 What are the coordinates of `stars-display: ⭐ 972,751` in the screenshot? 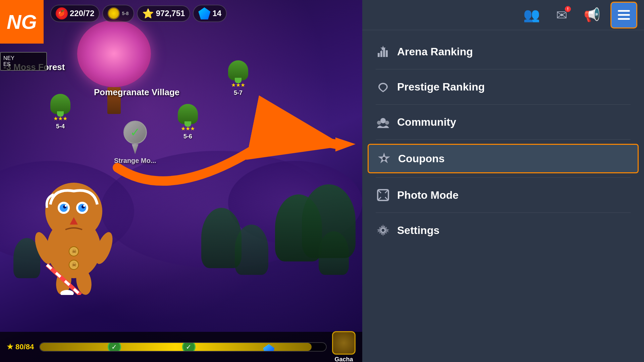 It's located at (164, 13).